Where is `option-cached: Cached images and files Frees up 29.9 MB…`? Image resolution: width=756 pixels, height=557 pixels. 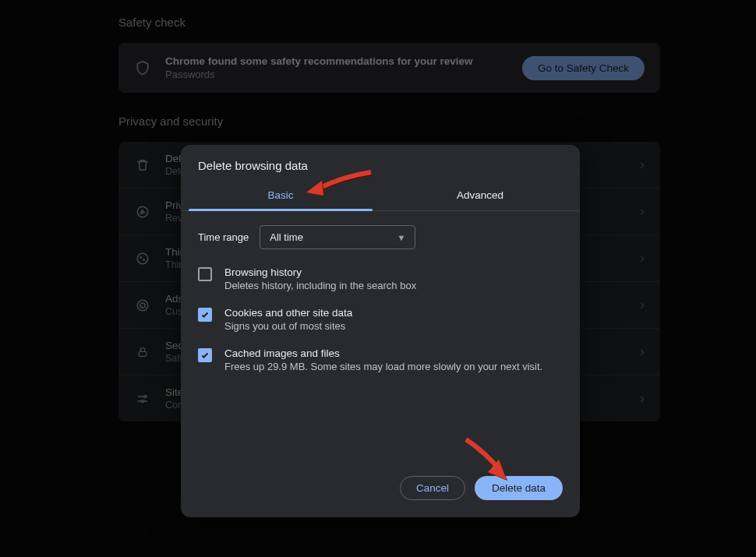 option-cached: Cached images and files Frees up 29.9 MB… is located at coordinates (380, 360).